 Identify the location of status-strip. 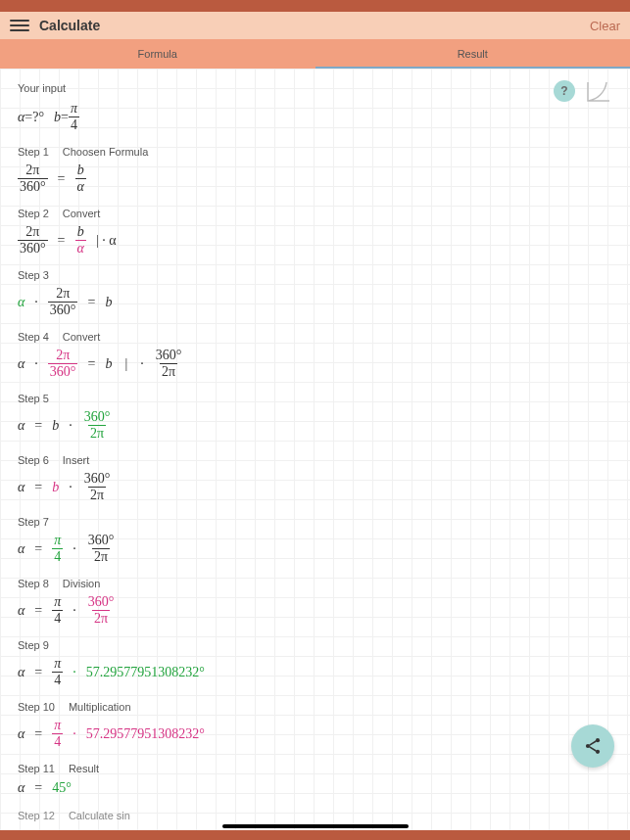
(315, 6).